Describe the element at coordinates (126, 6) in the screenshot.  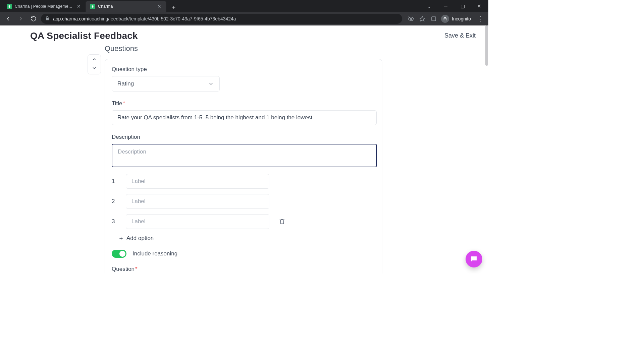
I see `tab-title: Charma` at that location.